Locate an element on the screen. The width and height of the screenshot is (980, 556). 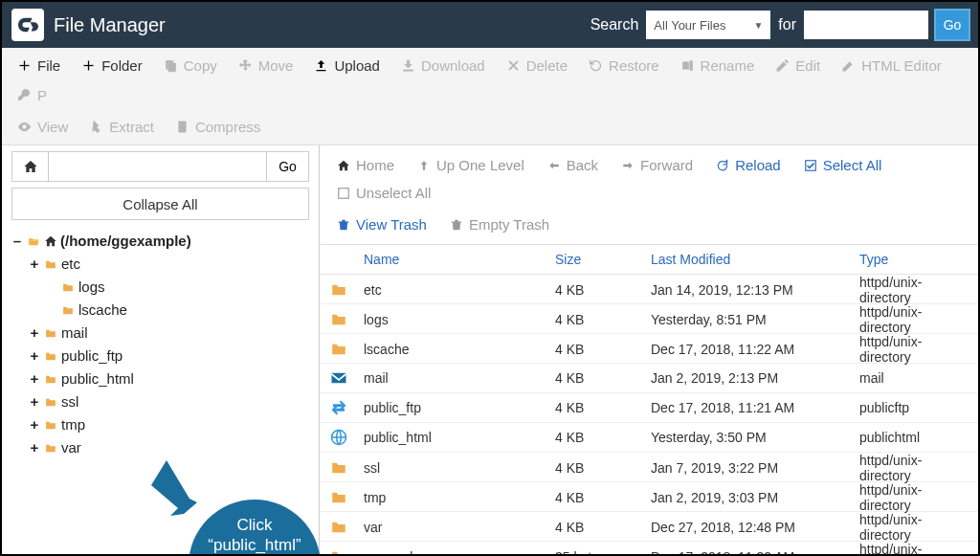
copy-button: Copy is located at coordinates (190, 65).